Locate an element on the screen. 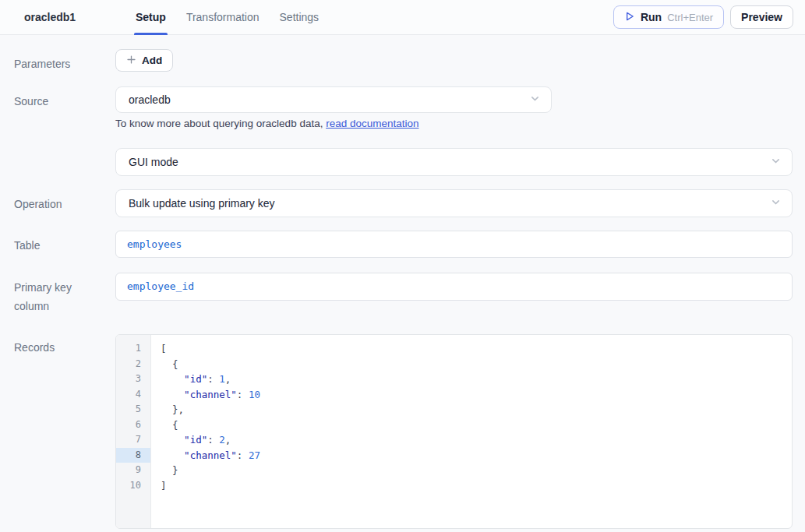  mode-select-value: GUI mode is located at coordinates (450, 162).